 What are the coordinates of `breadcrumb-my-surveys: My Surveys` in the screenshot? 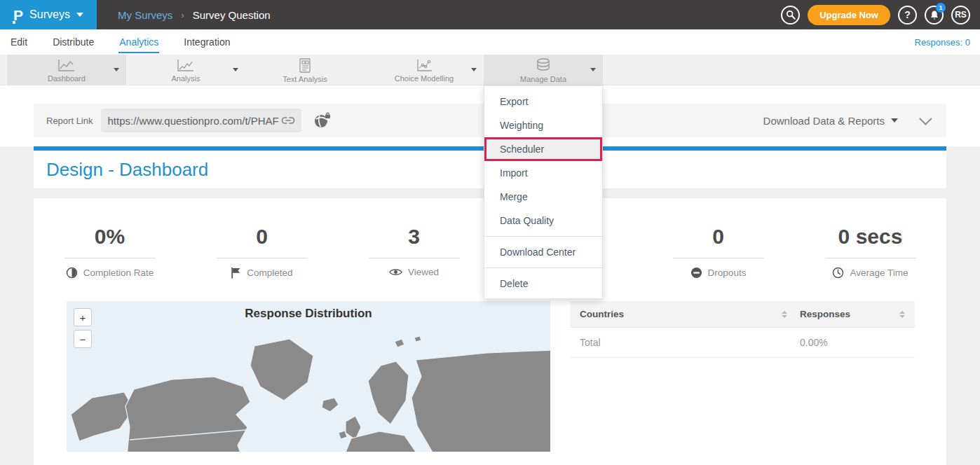 It's located at (145, 15).